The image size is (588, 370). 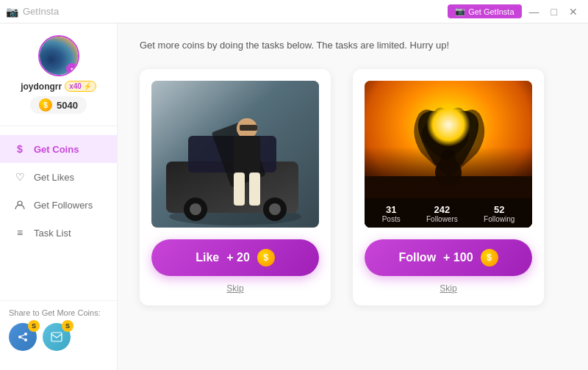 I want to click on profile-stats: 31 Posts 242 Followers 52 Following, so click(x=448, y=213).